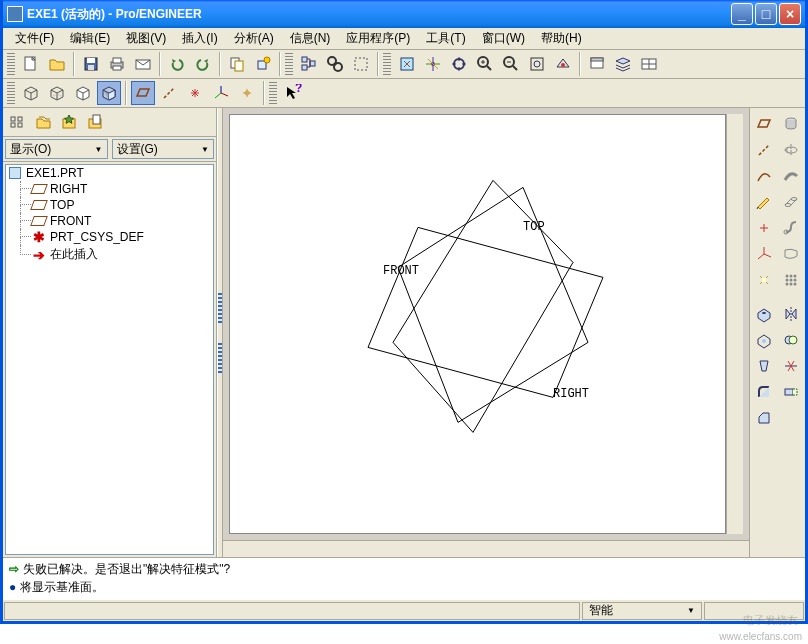  I want to click on settings-dropdown-label: 设置(G), so click(138, 150).